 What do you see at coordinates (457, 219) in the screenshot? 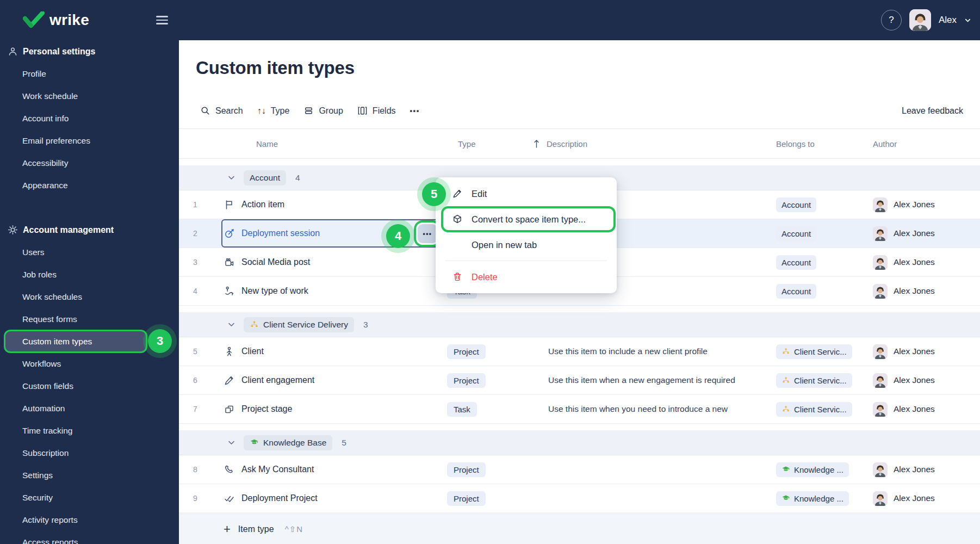
I see `cube-icon` at bounding box center [457, 219].